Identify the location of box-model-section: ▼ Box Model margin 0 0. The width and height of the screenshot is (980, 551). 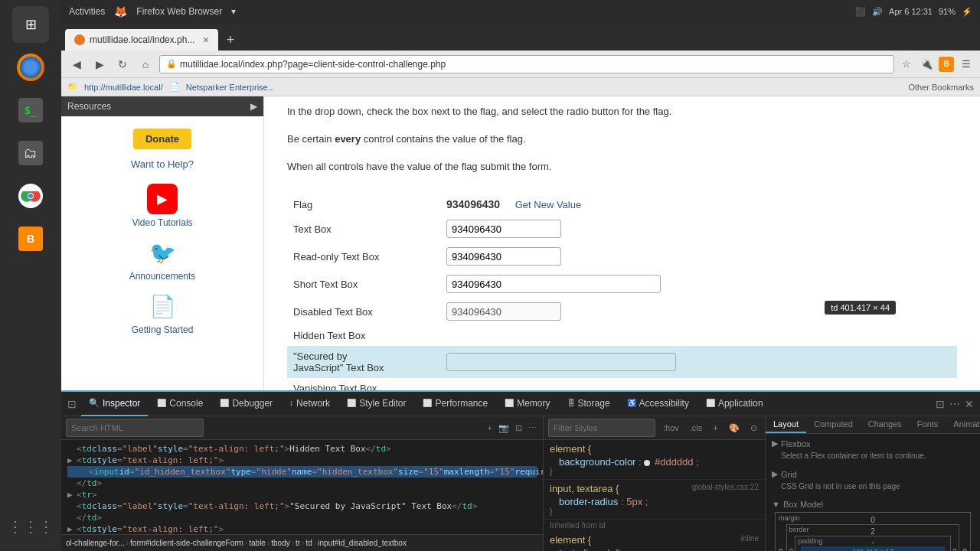
(873, 523).